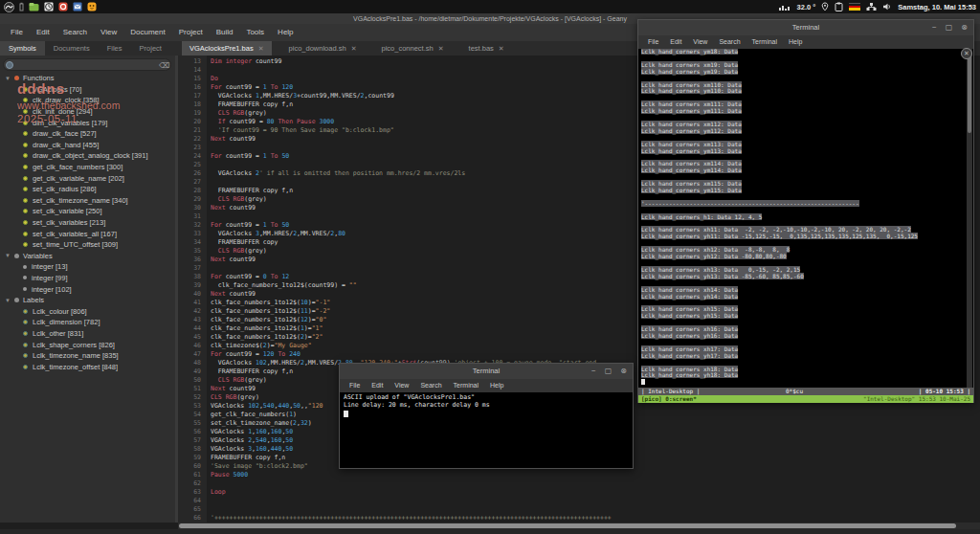  I want to click on symbol-item: clk_draw_clock [358], so click(88, 100).